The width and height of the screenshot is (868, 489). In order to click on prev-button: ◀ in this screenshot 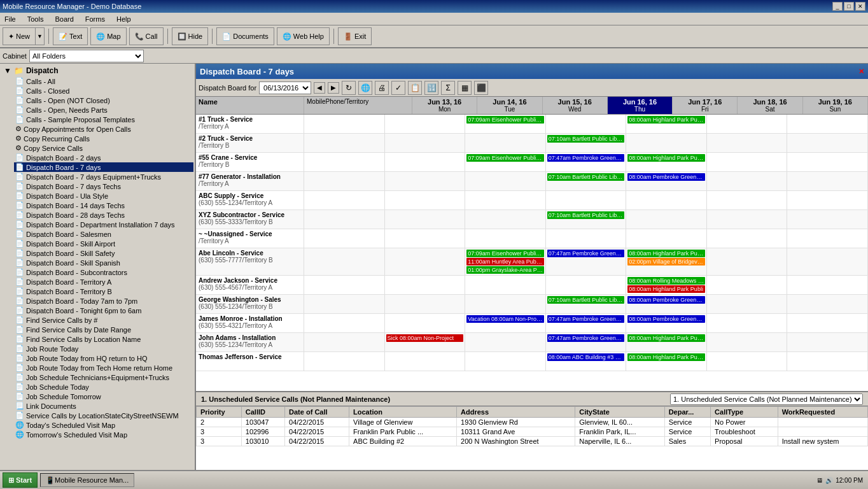, I will do `click(319, 88)`.